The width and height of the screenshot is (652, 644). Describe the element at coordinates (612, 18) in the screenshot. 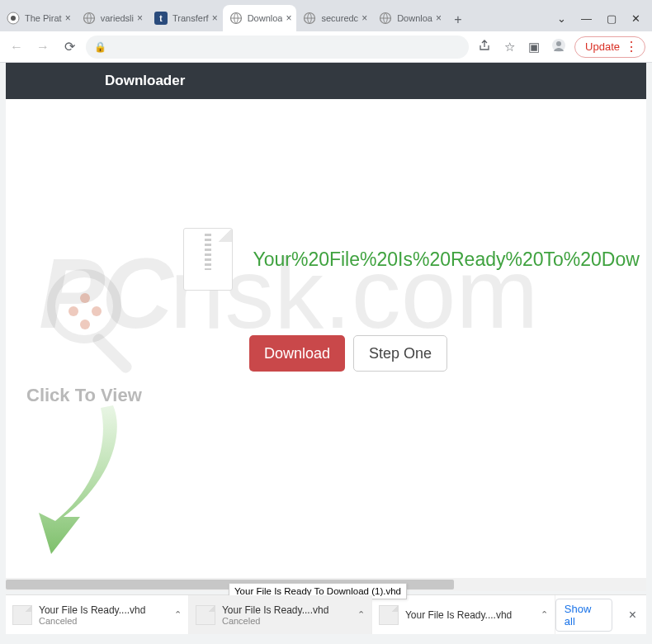

I see `maximize-icon: ▢` at that location.